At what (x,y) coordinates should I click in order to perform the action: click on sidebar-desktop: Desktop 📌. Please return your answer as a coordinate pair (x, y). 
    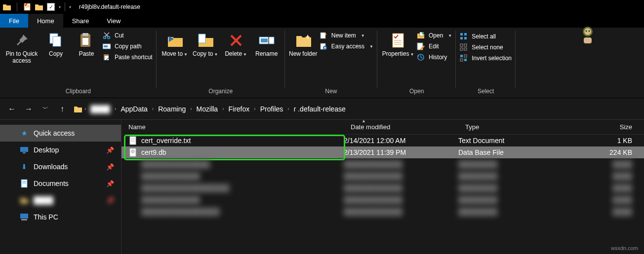
    Looking at the image, I should click on (60, 150).